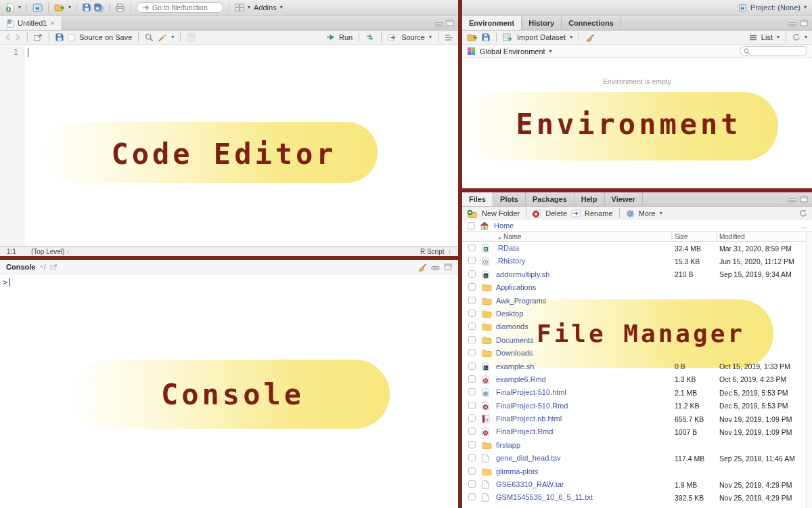 The height and width of the screenshot is (508, 812). What do you see at coordinates (508, 248) in the screenshot?
I see `file-name-link: .RData` at bounding box center [508, 248].